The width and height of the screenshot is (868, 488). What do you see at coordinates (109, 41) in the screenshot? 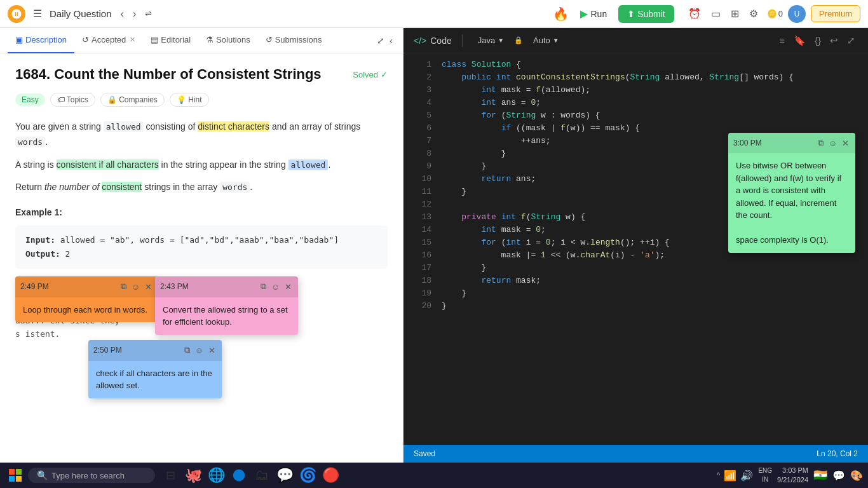
I see `tab-accepted: ↺ Accepted ✕` at bounding box center [109, 41].